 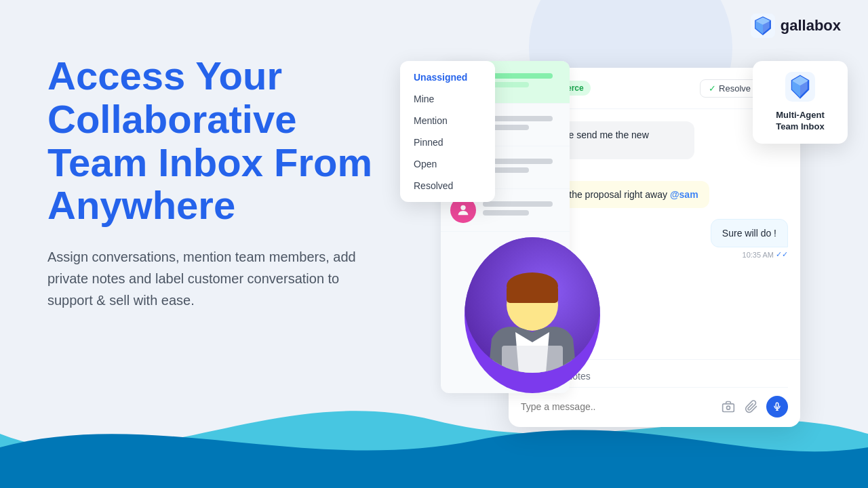 What do you see at coordinates (448, 77) in the screenshot?
I see `dropdown-item-unassigned: Unassigned` at bounding box center [448, 77].